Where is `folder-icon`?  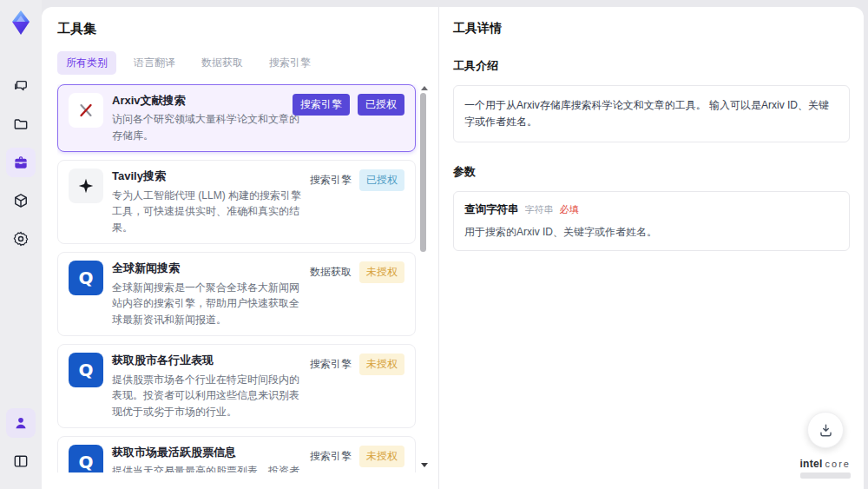 folder-icon is located at coordinates (21, 124).